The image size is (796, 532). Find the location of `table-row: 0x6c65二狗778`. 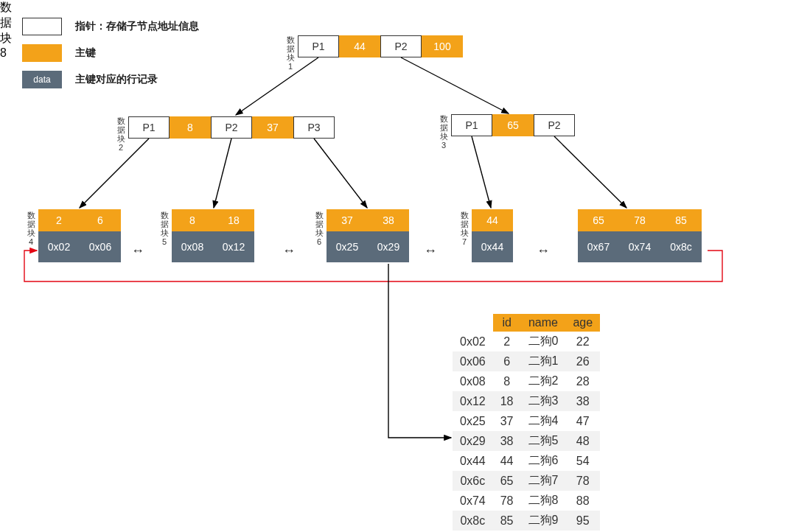

table-row: 0x6c65二狗778 is located at coordinates (526, 480).